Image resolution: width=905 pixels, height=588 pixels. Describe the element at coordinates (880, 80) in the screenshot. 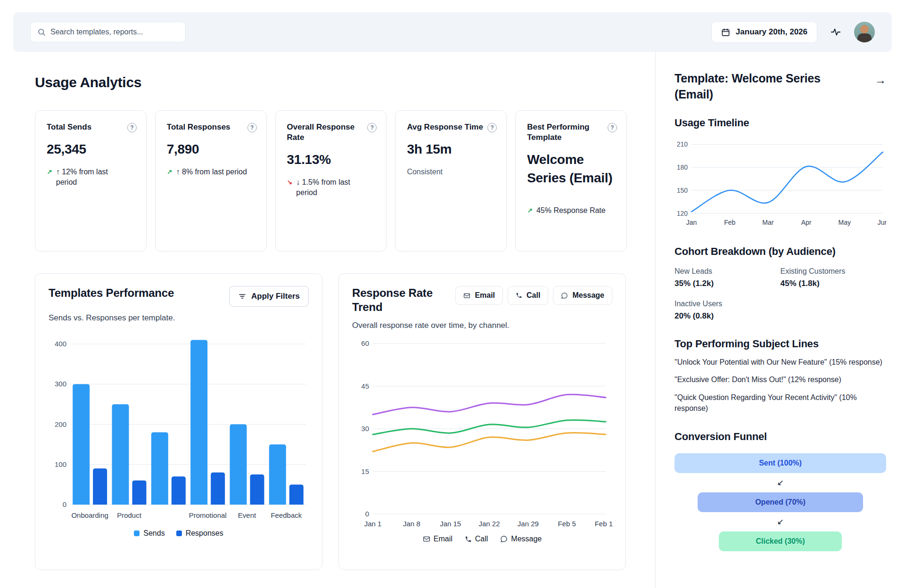

I see `open-template-arrow-icon: →` at that location.